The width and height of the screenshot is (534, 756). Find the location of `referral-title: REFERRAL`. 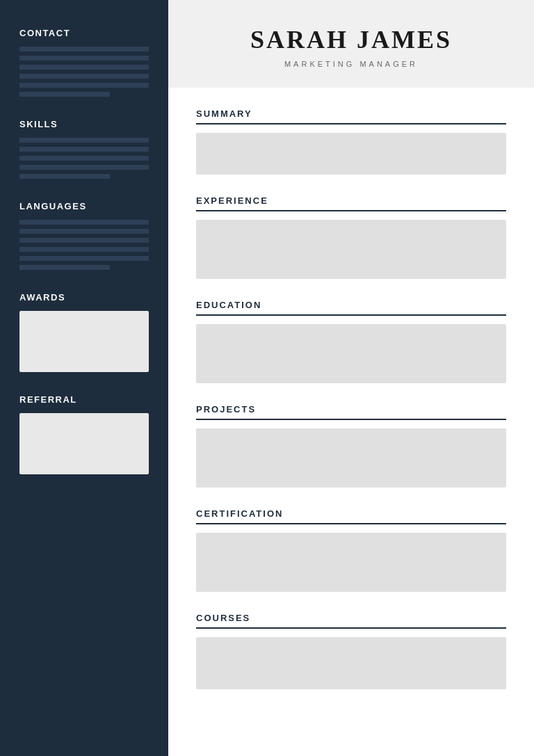

referral-title: REFERRAL is located at coordinates (84, 399).